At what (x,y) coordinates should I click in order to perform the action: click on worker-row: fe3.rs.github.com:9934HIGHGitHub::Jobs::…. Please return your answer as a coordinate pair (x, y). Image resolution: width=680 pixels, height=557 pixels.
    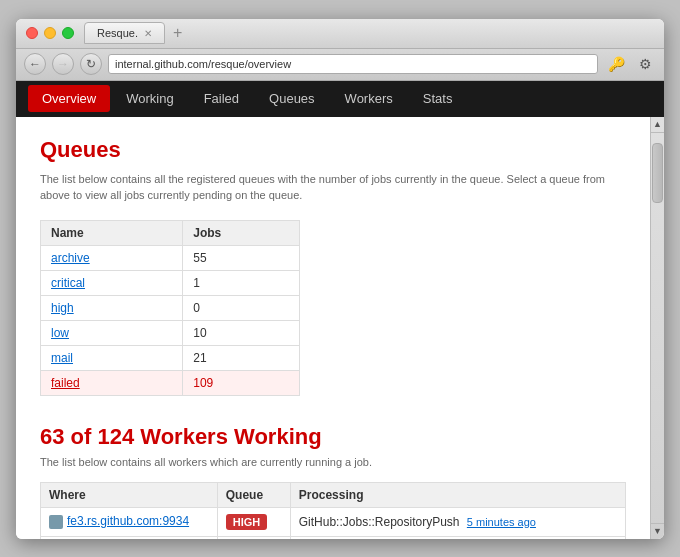
    Looking at the image, I should click on (334, 522).